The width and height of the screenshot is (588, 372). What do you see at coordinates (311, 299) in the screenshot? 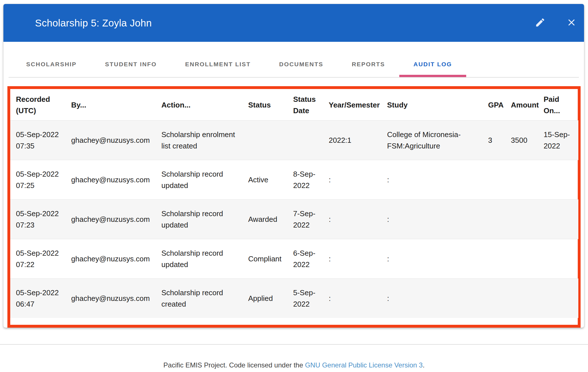
I see `table-cell: 5-Sep-2022` at bounding box center [311, 299].